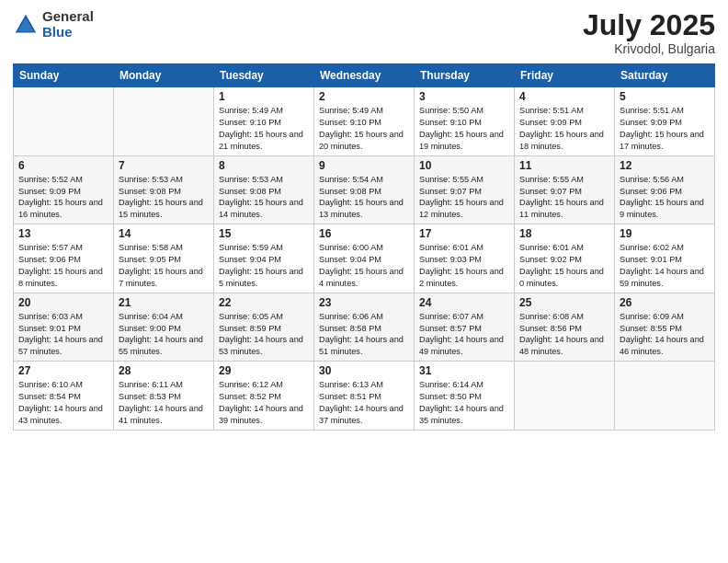  I want to click on location: Krivodol, Bulgaria, so click(649, 49).